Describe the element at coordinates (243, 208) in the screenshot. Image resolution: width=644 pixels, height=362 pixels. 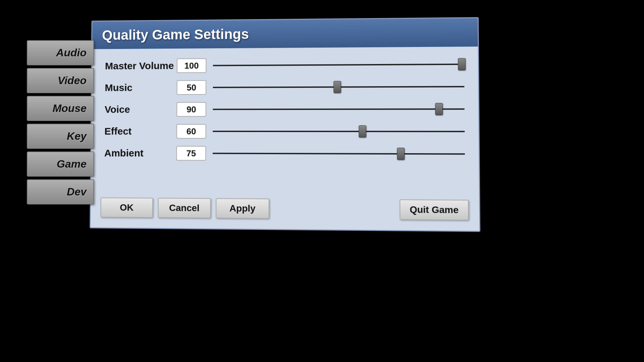
I see `apply-button: Apply` at that location.